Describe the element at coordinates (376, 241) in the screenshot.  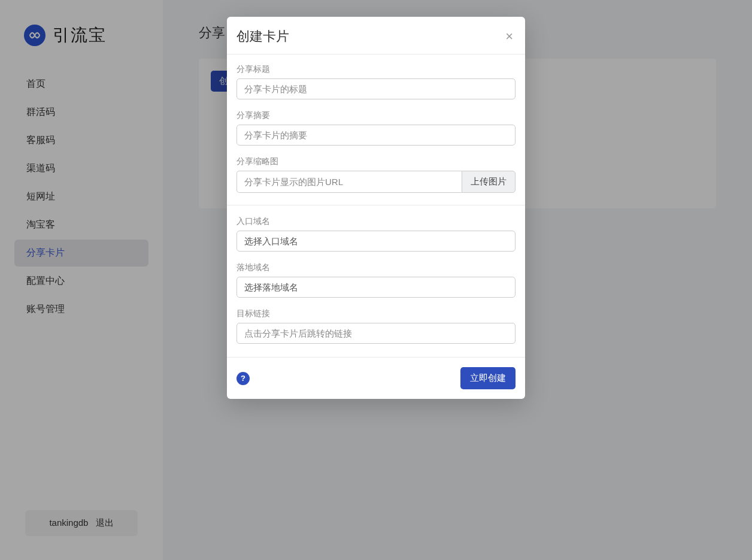
I see `entry-domain-select: 选择入口域名` at that location.